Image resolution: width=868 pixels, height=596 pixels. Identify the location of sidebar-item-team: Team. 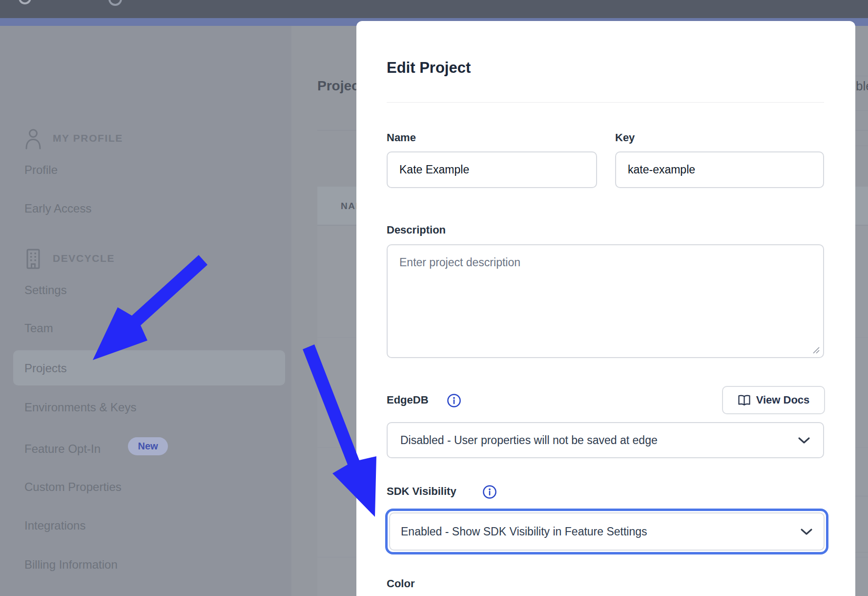
(39, 328).